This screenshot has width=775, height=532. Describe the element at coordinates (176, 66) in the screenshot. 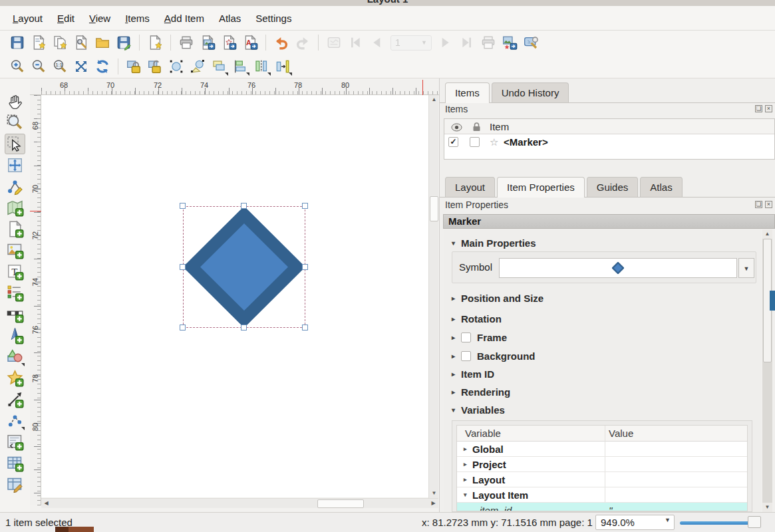

I see `group-items-button` at that location.